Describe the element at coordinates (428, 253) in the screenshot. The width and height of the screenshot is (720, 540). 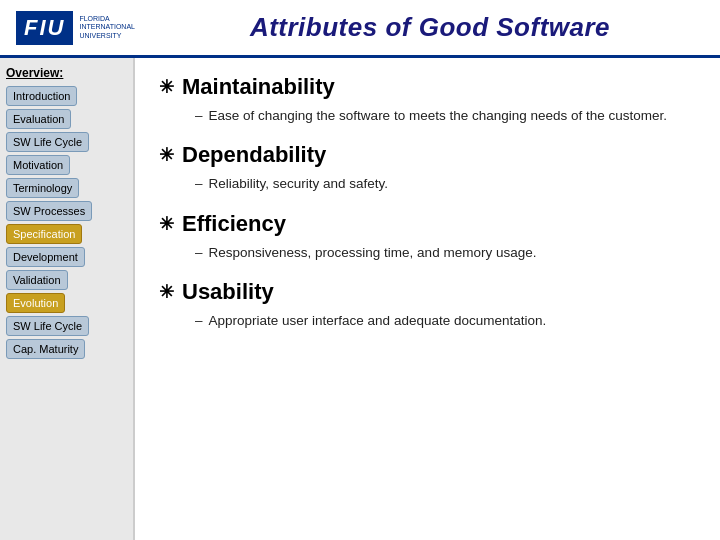
I see `section-body-efficiency: – Responsiveness, processing time, and m…` at that location.